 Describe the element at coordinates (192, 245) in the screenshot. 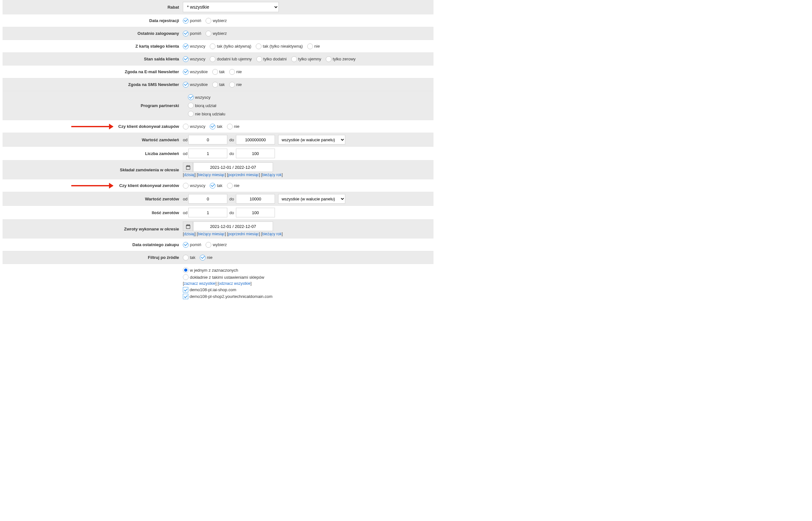

I see `radio-zakup-pomin: pomiń` at that location.